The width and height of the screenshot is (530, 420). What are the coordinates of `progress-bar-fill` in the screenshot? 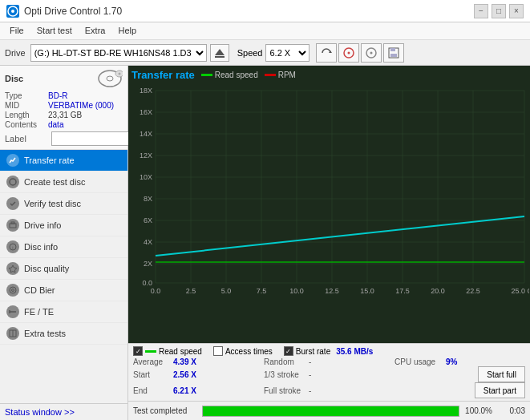 It's located at (330, 411).